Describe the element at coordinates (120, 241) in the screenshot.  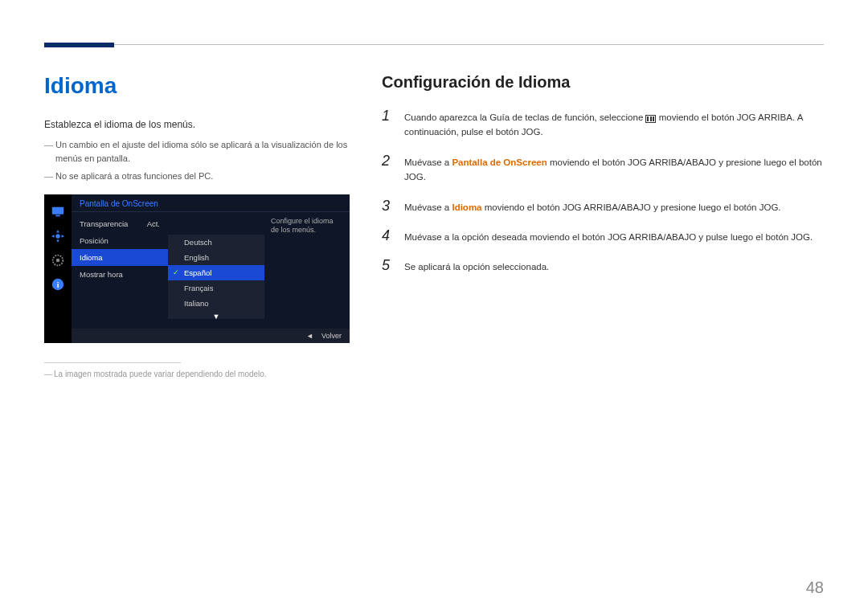
I see `osd-item-posicion: Posición` at that location.